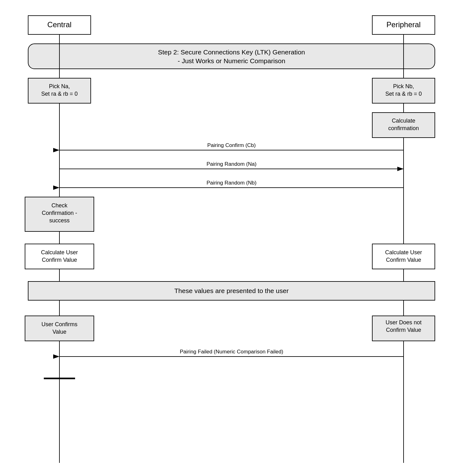  Describe the element at coordinates (59, 24) in the screenshot. I see `central-label: Central` at that location.